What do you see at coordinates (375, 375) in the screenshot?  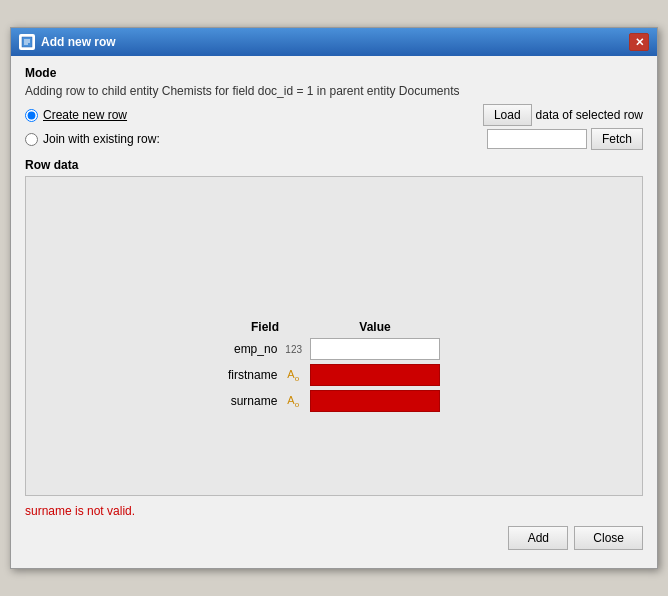 I see `field-firstname-value` at bounding box center [375, 375].